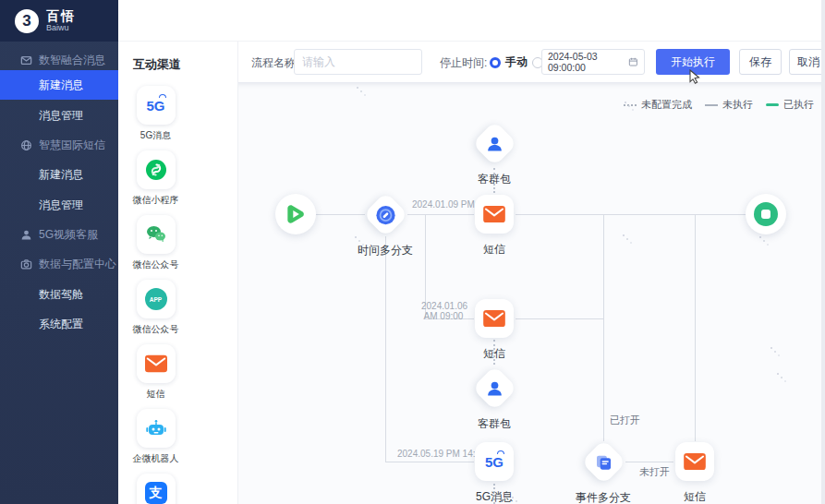 The image size is (825, 504). Describe the element at coordinates (358, 62) in the screenshot. I see `flow-name-input` at that location.